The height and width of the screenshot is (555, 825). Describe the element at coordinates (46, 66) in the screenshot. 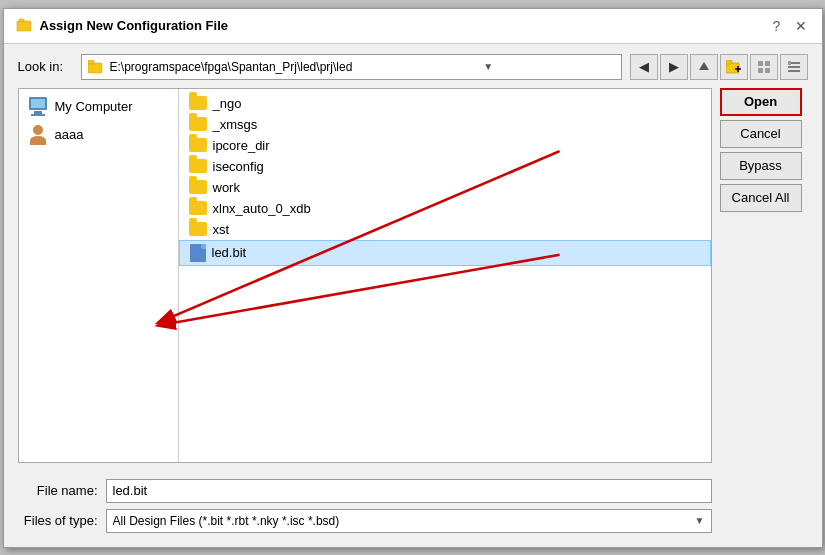

I see `look-in-label: Look in:` at that location.